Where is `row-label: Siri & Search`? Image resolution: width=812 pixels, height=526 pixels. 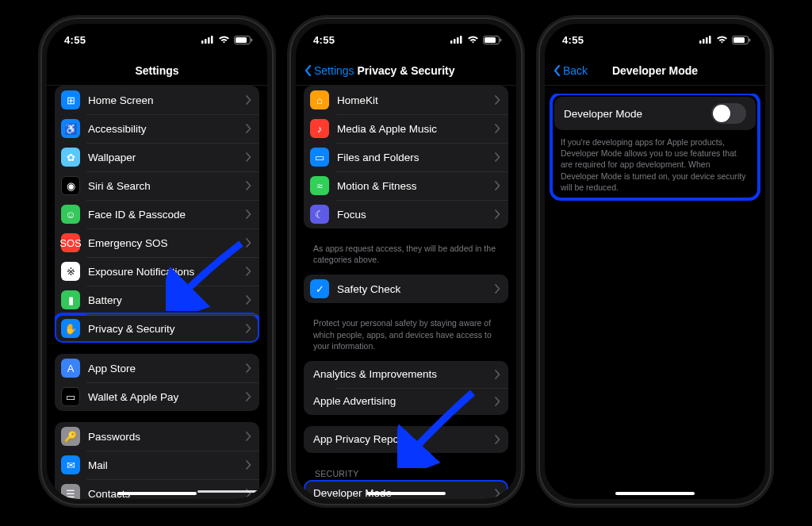 row-label: Siri & Search is located at coordinates (167, 186).